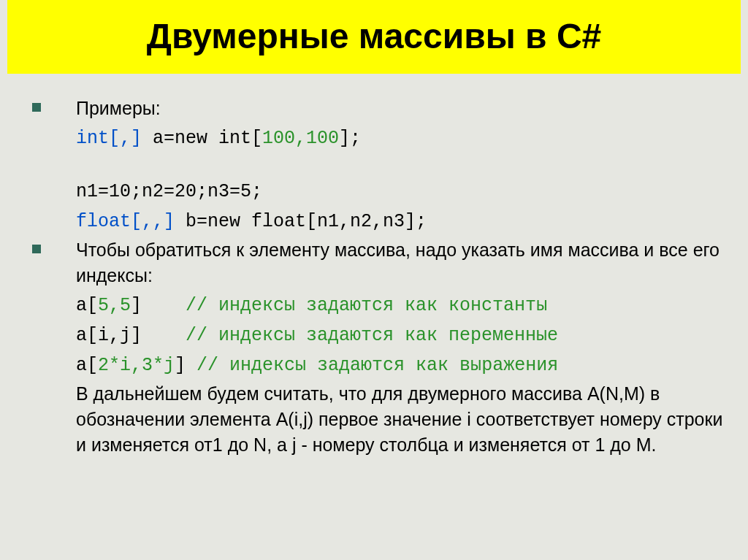 Image resolution: width=748 pixels, height=560 pixels. What do you see at coordinates (374, 365) in the screenshot?
I see `index-row-3: a[2*i,3*j] // индексы задаются как выраж…` at bounding box center [374, 365].